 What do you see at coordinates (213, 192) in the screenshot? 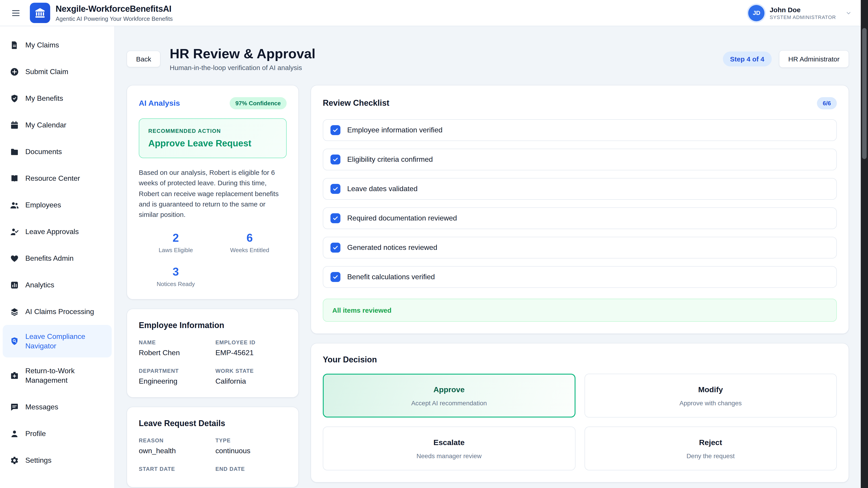
I see `ai-analysis-card: AI Analysis 97% Confidence RECOMMENDED A…` at bounding box center [213, 192].